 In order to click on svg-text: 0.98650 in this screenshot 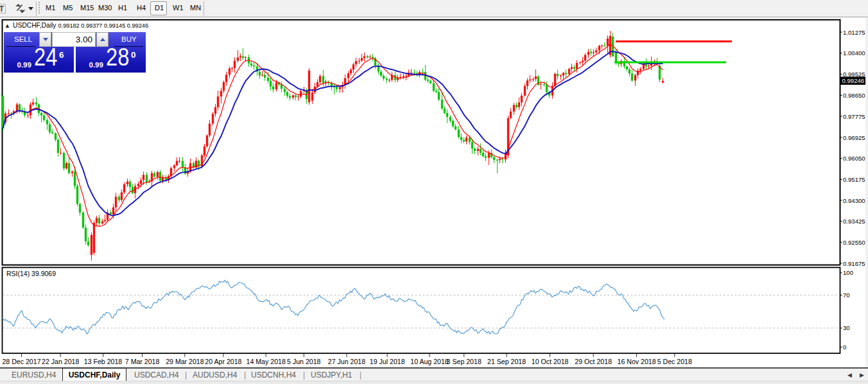, I will do `click(854, 95)`.